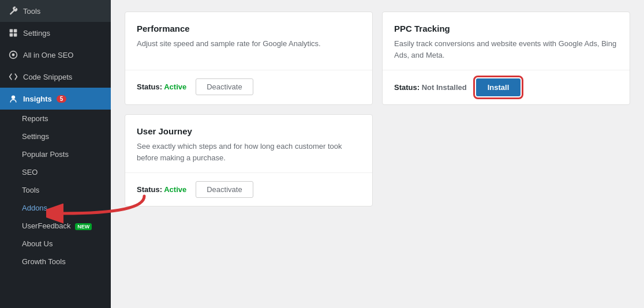 This screenshot has height=308, width=644. What do you see at coordinates (55, 55) in the screenshot?
I see `sidebar-item-aio-seo: All in One SEO` at bounding box center [55, 55].